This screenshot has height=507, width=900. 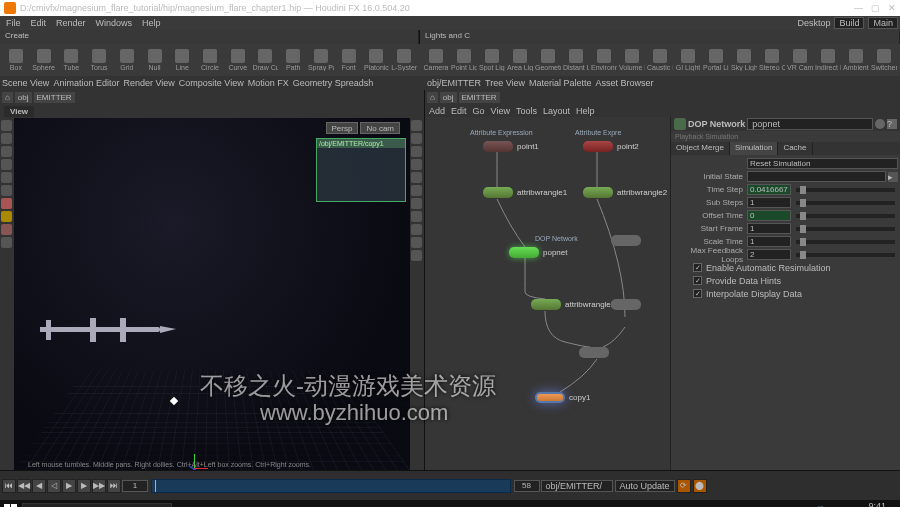 What do you see at coordinates (127, 60) in the screenshot?
I see `tool-grid: Grid` at bounding box center [127, 60].